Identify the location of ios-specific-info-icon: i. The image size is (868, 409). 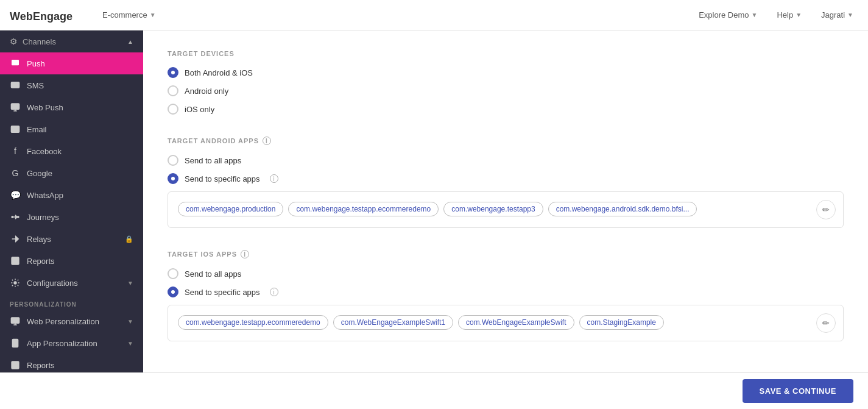
(274, 292).